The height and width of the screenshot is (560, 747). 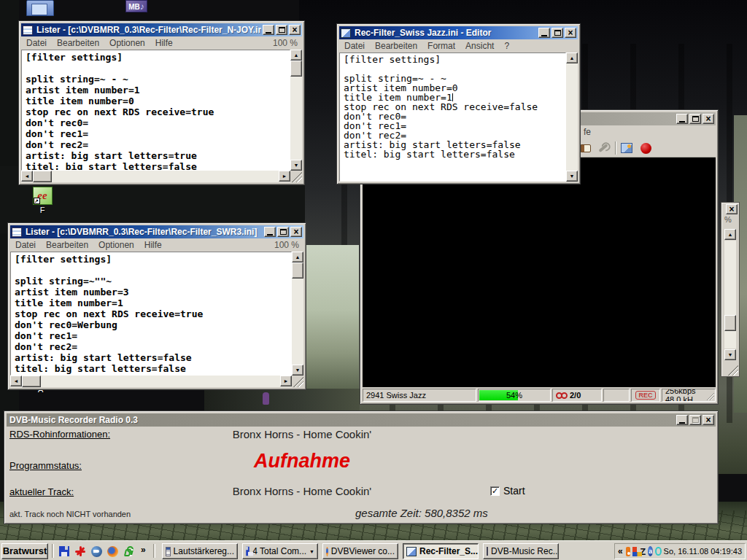 What do you see at coordinates (80, 551) in the screenshot?
I see `quicklaunch-paint-app` at bounding box center [80, 551].